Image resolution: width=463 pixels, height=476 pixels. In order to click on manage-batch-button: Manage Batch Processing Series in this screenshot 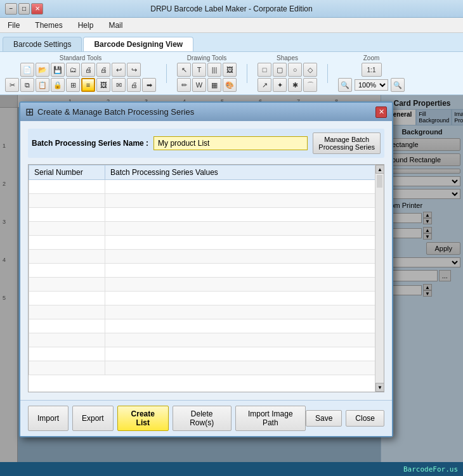, I will do `click(346, 143)`.